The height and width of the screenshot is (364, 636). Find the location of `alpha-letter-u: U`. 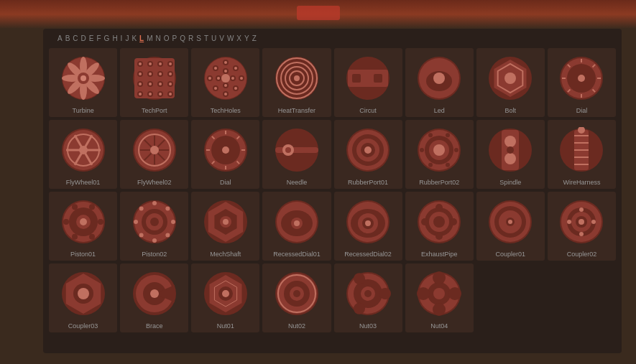

alpha-letter-u: U is located at coordinates (214, 39).